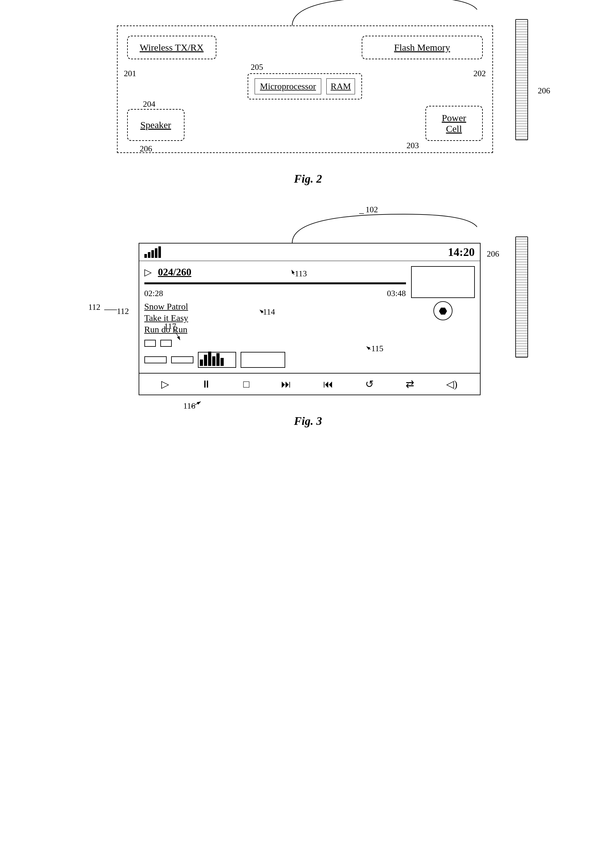  Describe the element at coordinates (370, 384) in the screenshot. I see `repeat-ctrl: ↺` at that location.